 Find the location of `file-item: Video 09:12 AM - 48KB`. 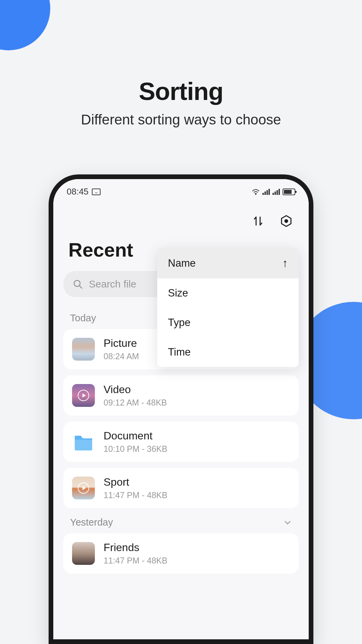

file-item: Video 09:12 AM - 48KB is located at coordinates (181, 395).